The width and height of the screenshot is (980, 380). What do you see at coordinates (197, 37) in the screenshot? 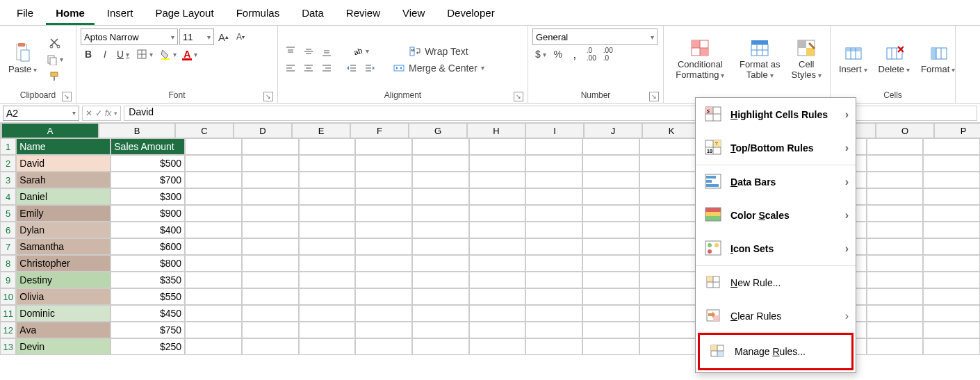
I see `font-size-combo: 11▾` at bounding box center [197, 37].